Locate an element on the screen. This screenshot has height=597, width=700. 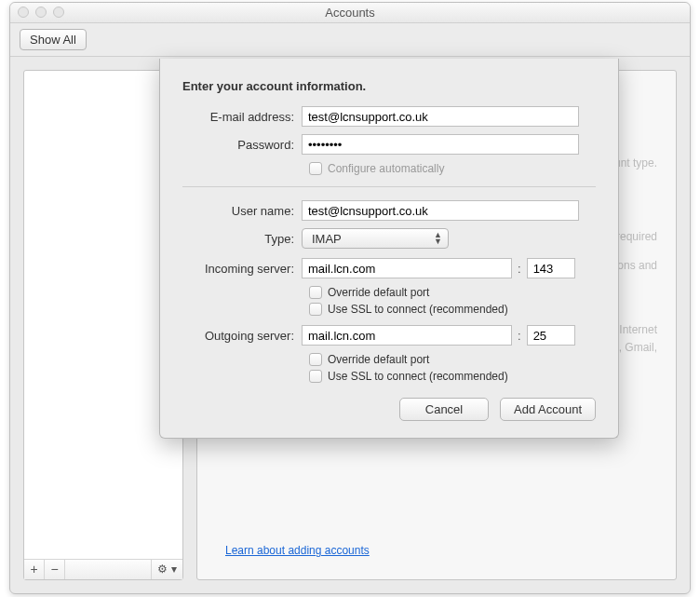
window-controls is located at coordinates (41, 12).